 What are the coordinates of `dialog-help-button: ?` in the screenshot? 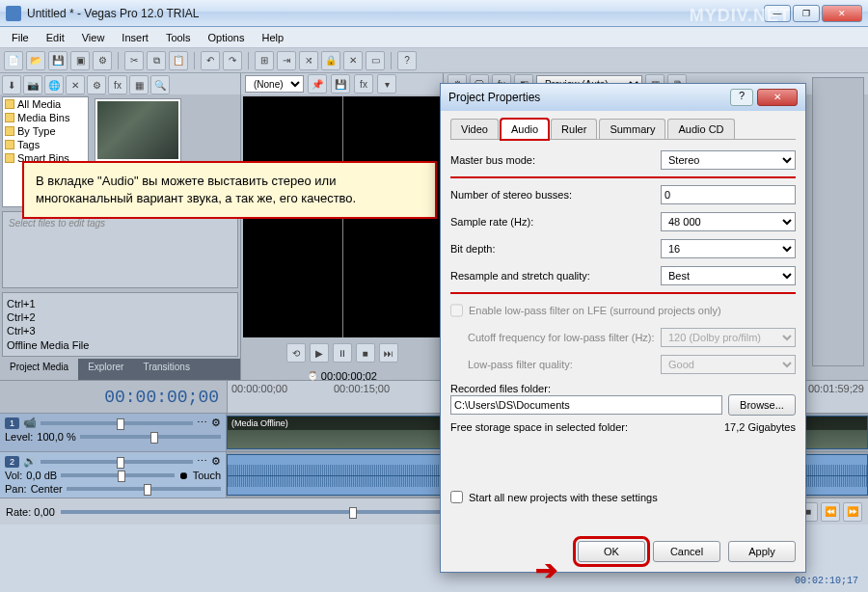 It's located at (742, 97).